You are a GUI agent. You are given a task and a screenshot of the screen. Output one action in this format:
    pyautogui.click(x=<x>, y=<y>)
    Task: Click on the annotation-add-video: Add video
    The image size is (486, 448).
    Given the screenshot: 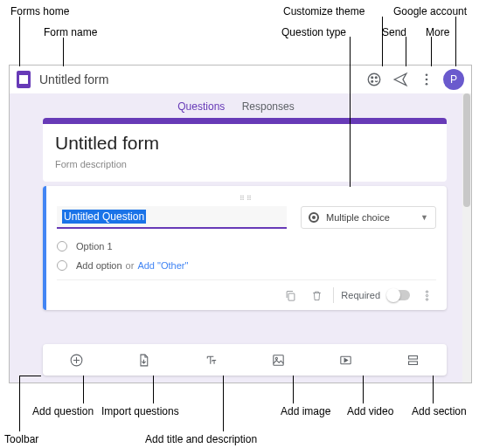 What is the action you would take?
    pyautogui.click(x=371, y=411)
    